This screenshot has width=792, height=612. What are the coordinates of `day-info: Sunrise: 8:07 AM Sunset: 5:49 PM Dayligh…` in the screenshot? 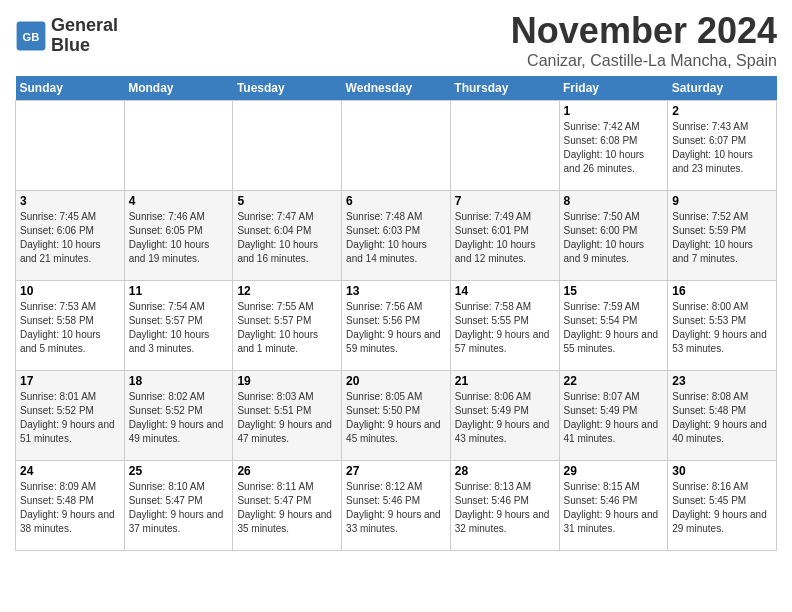 It's located at (614, 418).